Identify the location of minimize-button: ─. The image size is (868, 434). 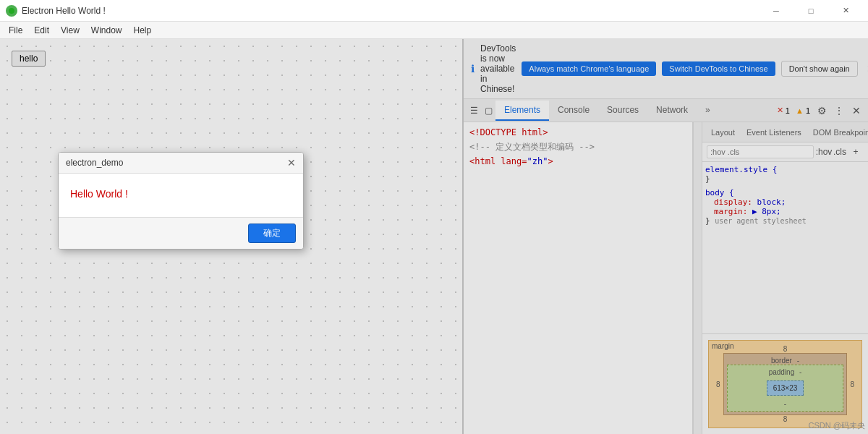
(776, 11).